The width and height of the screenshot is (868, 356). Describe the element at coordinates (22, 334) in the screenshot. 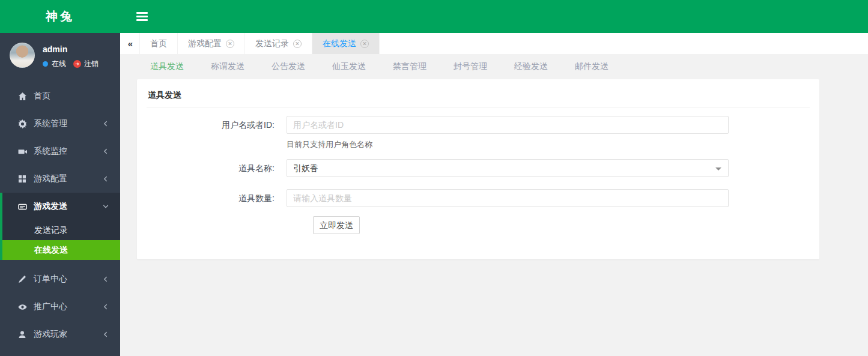

I see `user-icon` at that location.